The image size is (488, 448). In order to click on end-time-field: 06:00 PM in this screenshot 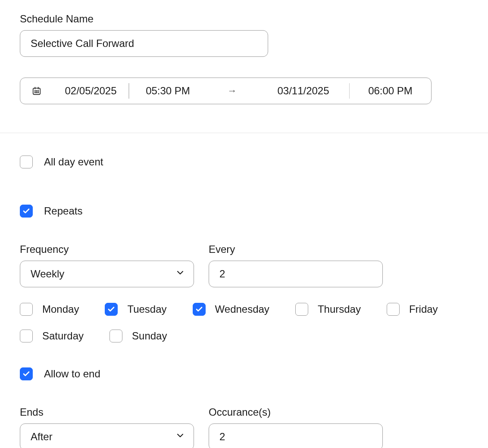, I will do `click(391, 91)`.